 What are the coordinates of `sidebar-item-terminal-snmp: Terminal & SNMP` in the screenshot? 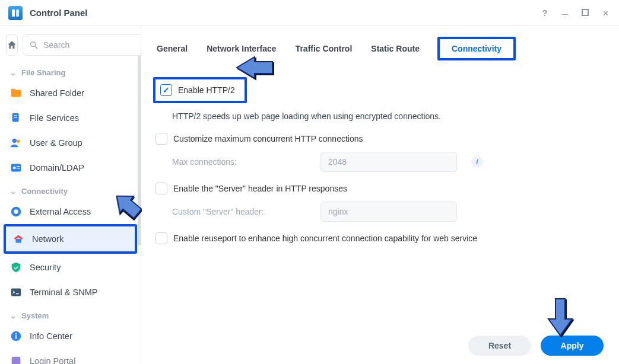 It's located at (70, 292).